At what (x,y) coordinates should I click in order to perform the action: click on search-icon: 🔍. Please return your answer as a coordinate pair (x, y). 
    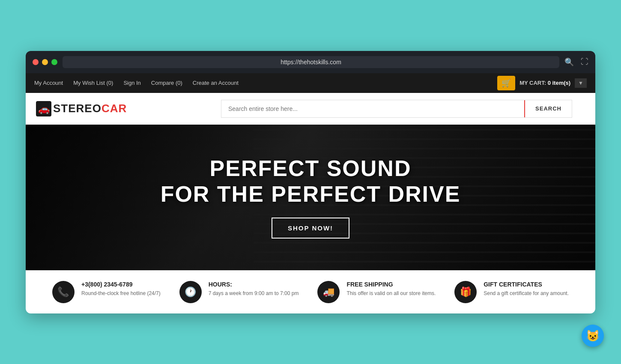
    Looking at the image, I should click on (569, 62).